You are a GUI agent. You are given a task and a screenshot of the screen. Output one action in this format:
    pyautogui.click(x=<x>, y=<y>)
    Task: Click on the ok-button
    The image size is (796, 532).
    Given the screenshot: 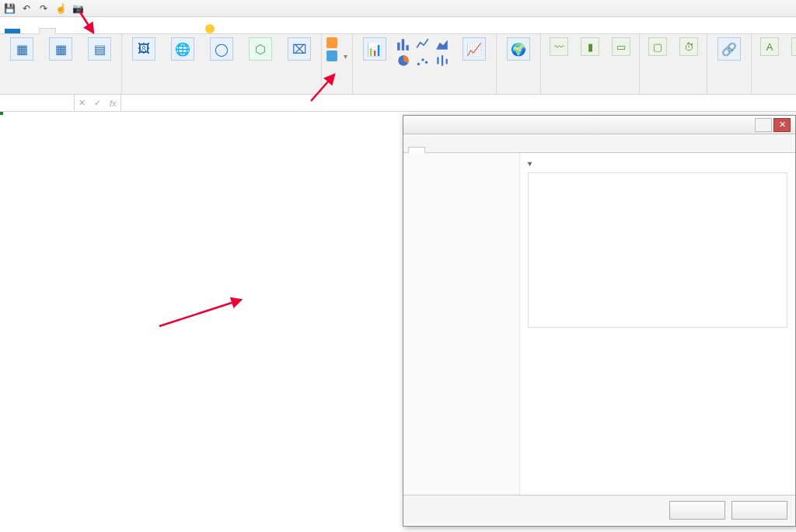 What is the action you would take?
    pyautogui.click(x=697, y=510)
    